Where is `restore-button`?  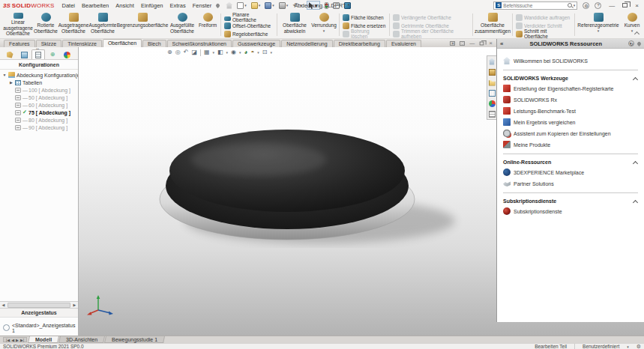
restore-button is located at coordinates (625, 5).